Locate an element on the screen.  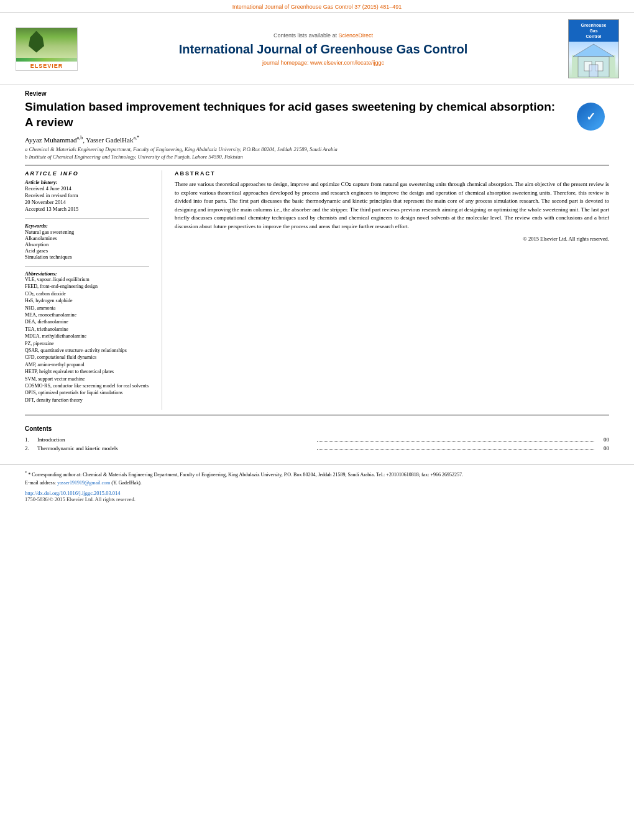
abbrev-18: DFT, density function theory is located at coordinates (87, 400).